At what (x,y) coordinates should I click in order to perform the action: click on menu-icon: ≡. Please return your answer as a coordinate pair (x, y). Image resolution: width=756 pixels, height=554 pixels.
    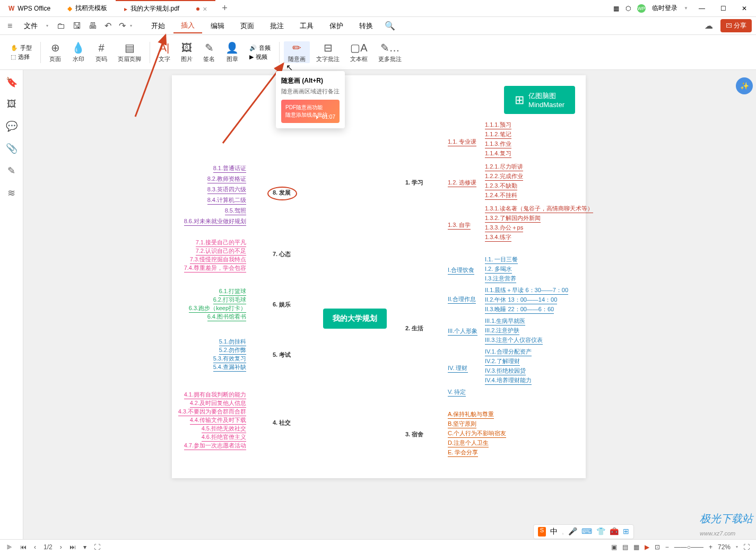
    Looking at the image, I should click on (10, 26).